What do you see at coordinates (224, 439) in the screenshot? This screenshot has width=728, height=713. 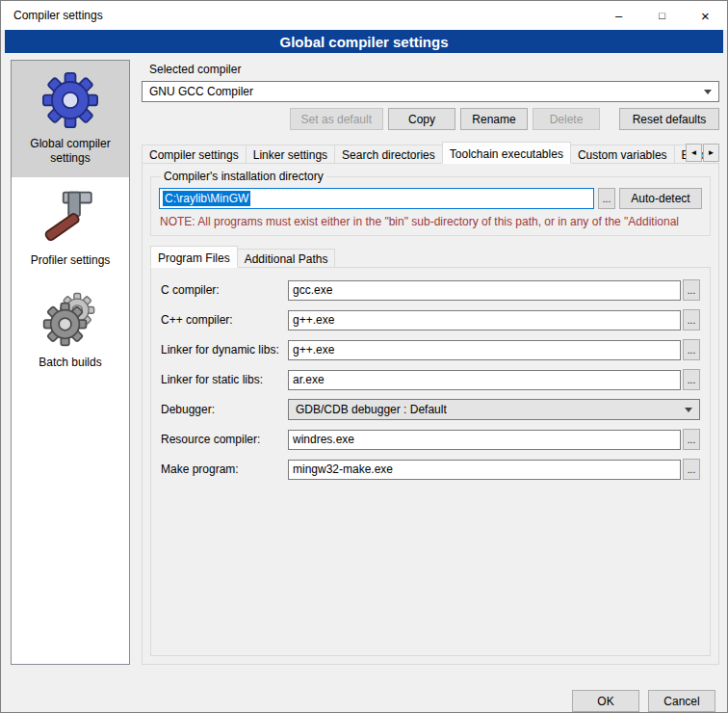 I see `field-label: Resource compiler:` at bounding box center [224, 439].